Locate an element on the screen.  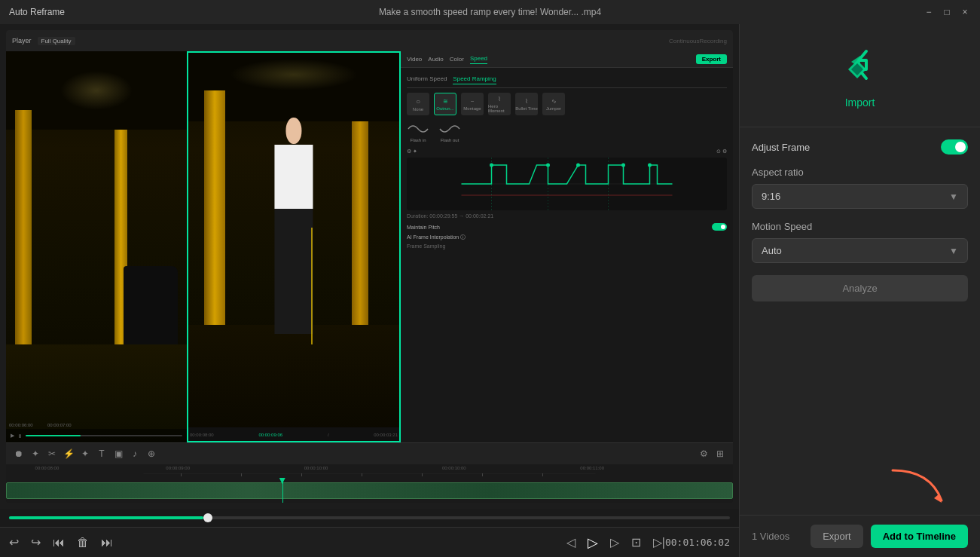
player-video-bg: ▶ ⏸ 00:00:06:00 00:00:07:00 is located at coordinates (96, 247).